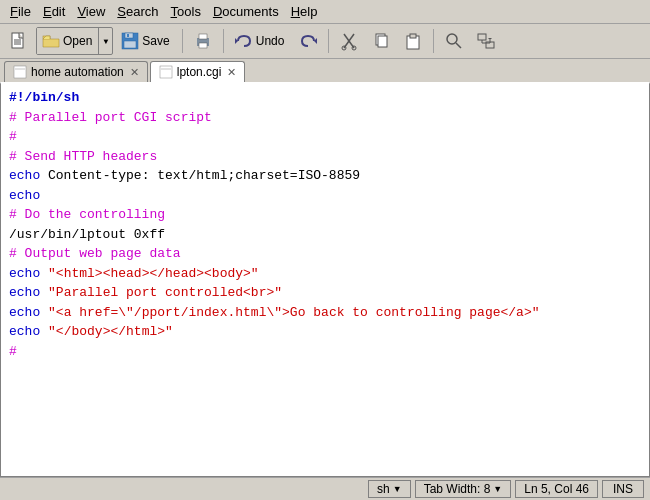  What do you see at coordinates (325, 352) in the screenshot?
I see `code-line-14: #` at bounding box center [325, 352].